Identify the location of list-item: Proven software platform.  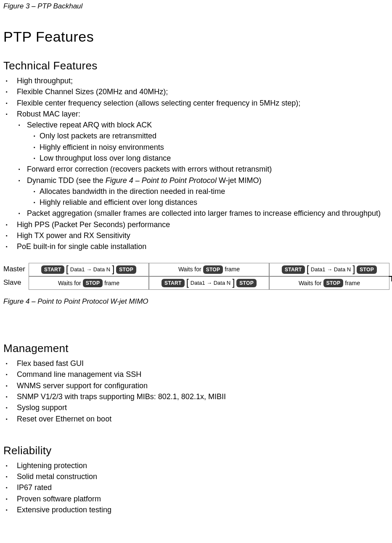
(197, 499).